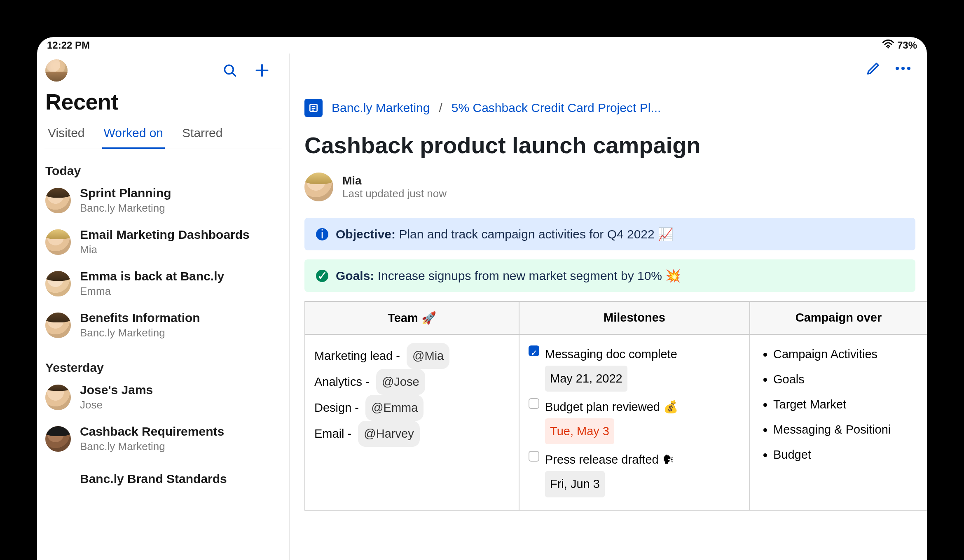 This screenshot has height=560, width=964. What do you see at coordinates (845, 380) in the screenshot?
I see `overview-item: Goals` at bounding box center [845, 380].